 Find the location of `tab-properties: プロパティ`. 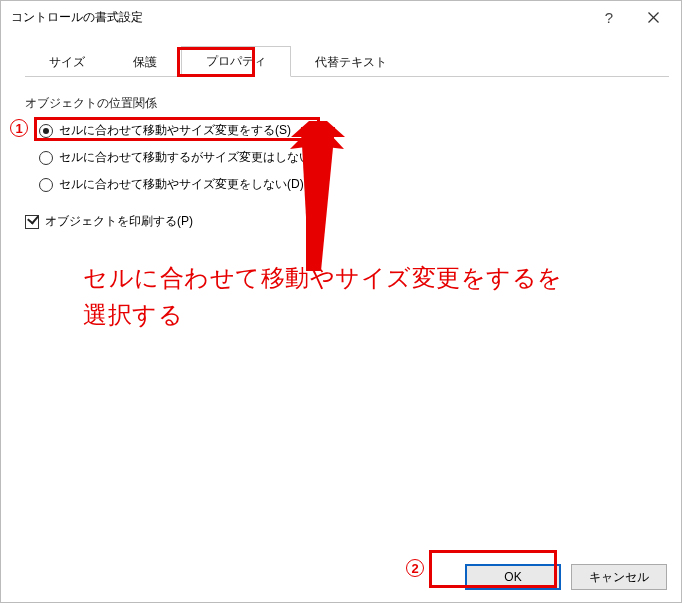

tab-properties: プロパティ is located at coordinates (236, 62).